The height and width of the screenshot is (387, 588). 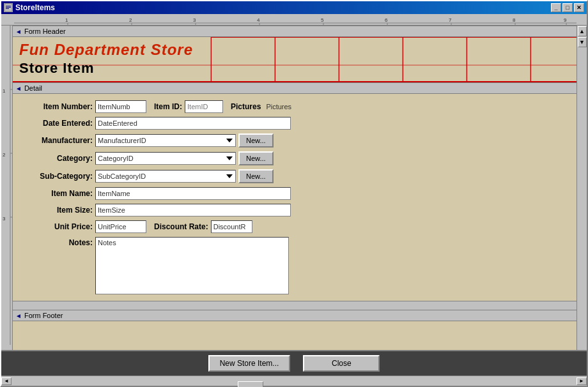 I want to click on new-store-item-button: New Store Item..., so click(x=249, y=363).